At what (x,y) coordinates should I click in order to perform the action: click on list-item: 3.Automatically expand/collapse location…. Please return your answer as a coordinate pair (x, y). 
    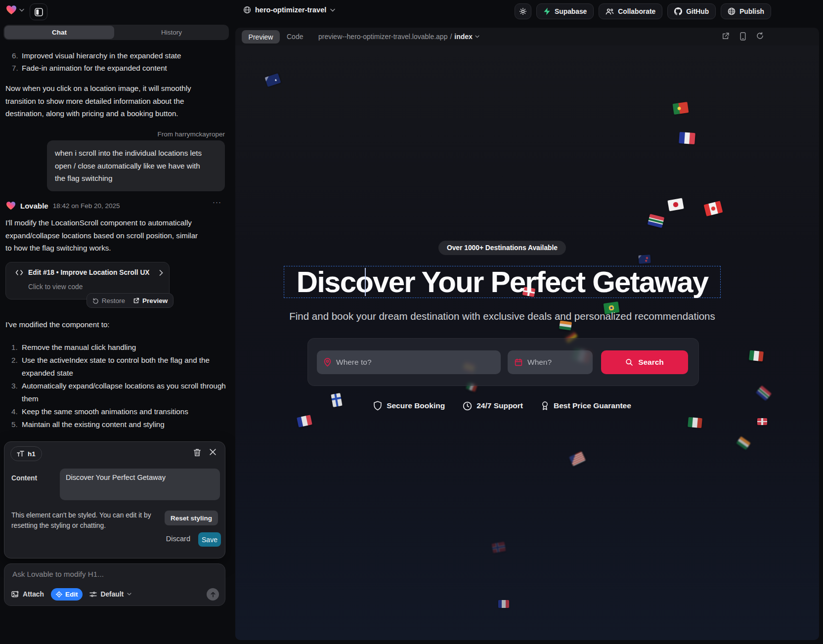
    Looking at the image, I should click on (117, 392).